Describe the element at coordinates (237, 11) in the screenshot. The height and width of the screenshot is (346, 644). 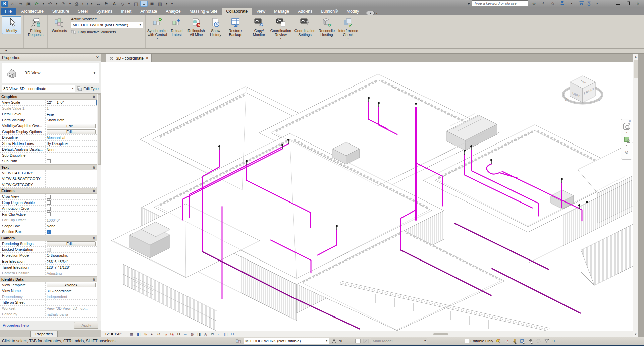
I see `ribbon-tab-collaborate: Collaborate` at that location.